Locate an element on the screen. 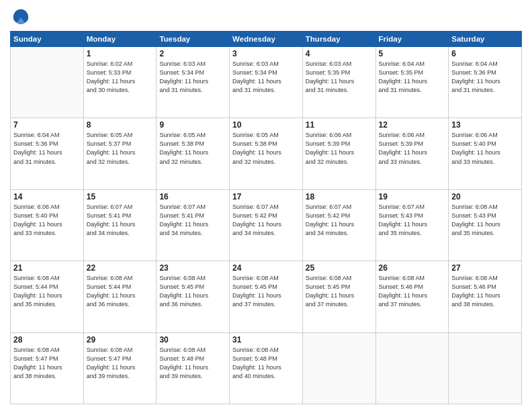  day-cell-9: 9Sunrise: 6:05 AM Sunset: 5:38 PM Daylig… is located at coordinates (193, 154).